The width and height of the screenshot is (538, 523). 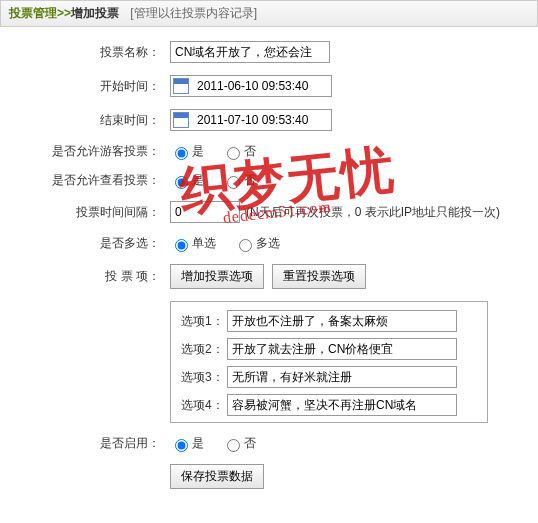 What do you see at coordinates (205, 212) in the screenshot?
I see `interval-input` at bounding box center [205, 212].